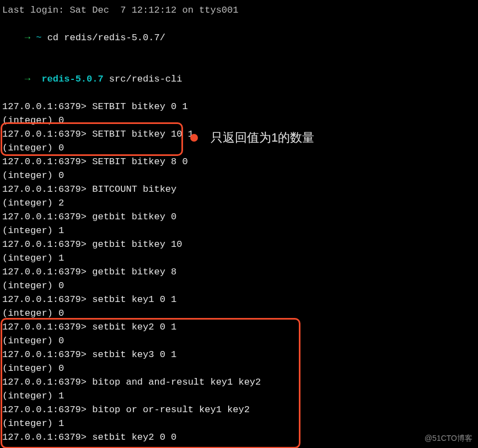  Describe the element at coordinates (239, 217) in the screenshot. I see `redis-command-line: 127.0.0.1:6379> getbit bitkey 0` at that location.